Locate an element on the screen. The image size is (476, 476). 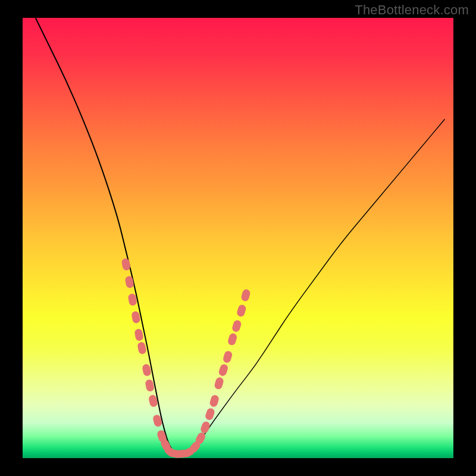
marker-group is located at coordinates (186, 358).